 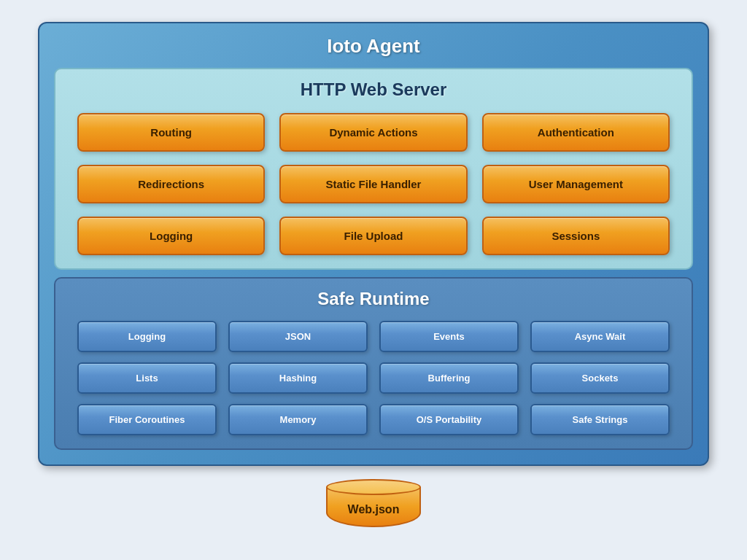 I want to click on runtime-sockets-button: Sockets, so click(x=600, y=378).